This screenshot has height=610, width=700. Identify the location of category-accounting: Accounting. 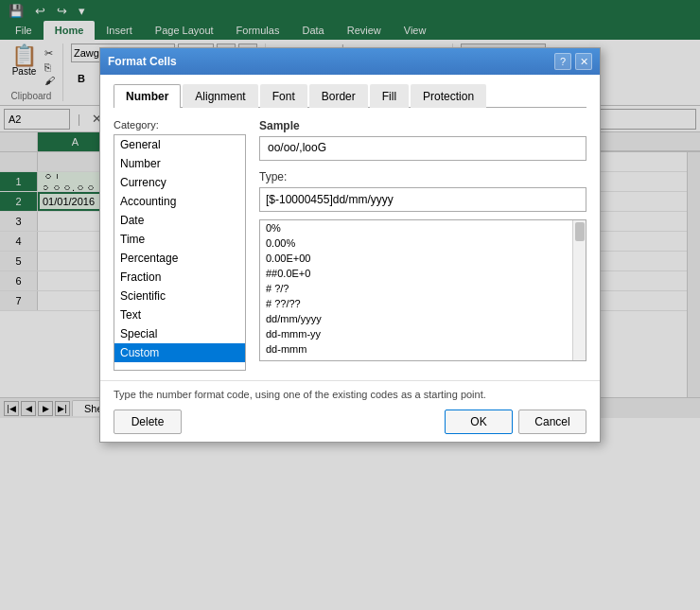
(180, 201).